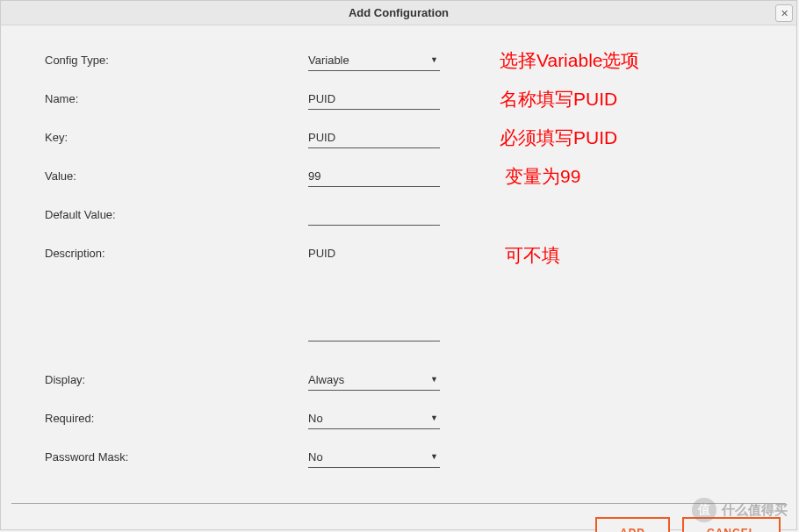  I want to click on key-label: Key:, so click(176, 137).